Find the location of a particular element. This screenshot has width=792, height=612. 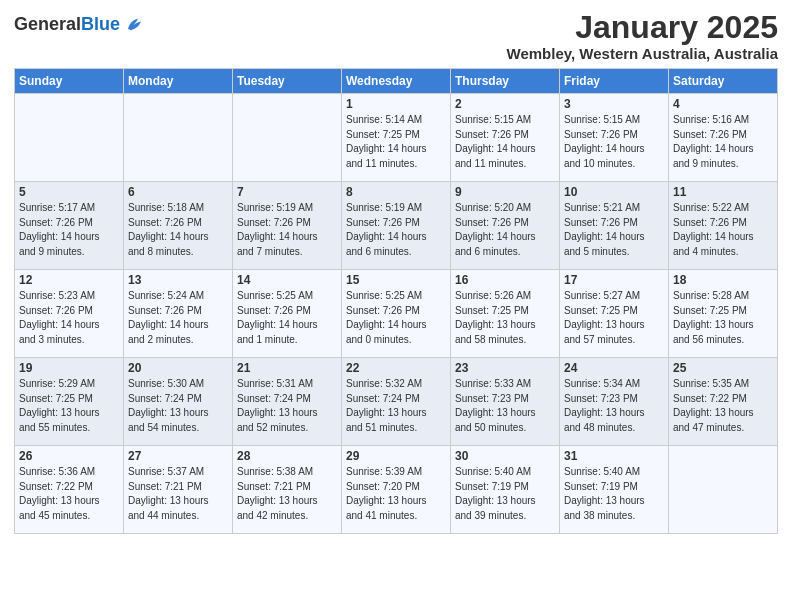

day-info: Sunrise: 5:20 AMSunset: 7:26 PMDaylight:… is located at coordinates (505, 230).